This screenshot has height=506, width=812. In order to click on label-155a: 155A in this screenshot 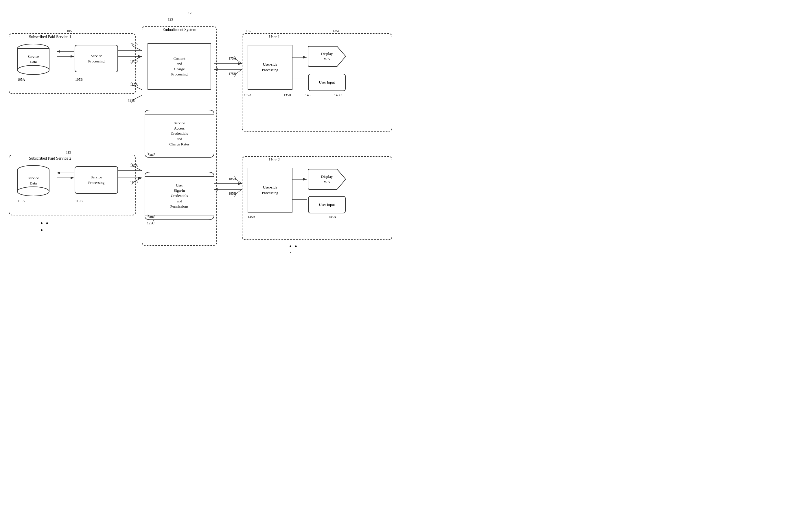, I will do `click(134, 44)`.